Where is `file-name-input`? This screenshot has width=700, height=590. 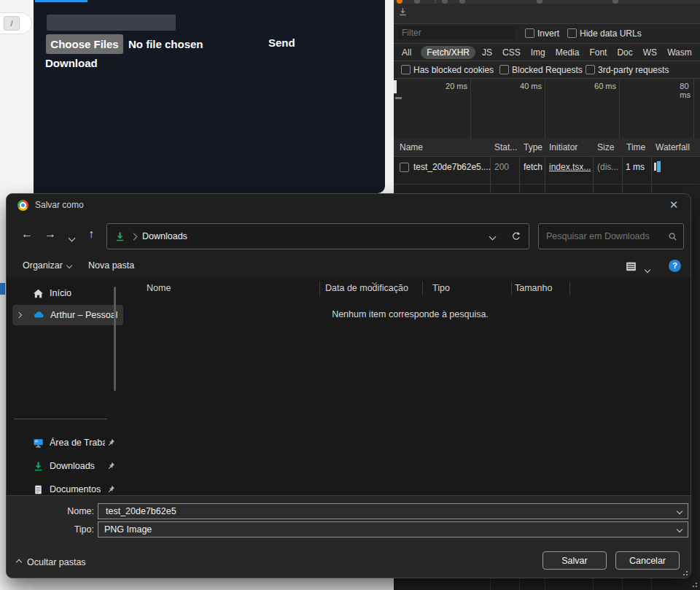
file-name-input is located at coordinates (389, 511).